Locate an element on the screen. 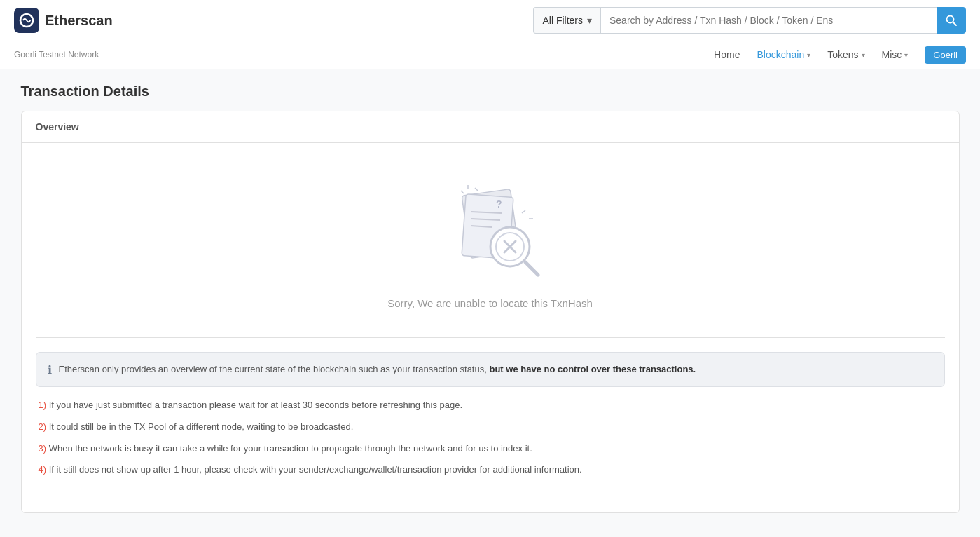 The height and width of the screenshot is (537, 980). card-header-overview: Overview is located at coordinates (490, 128).